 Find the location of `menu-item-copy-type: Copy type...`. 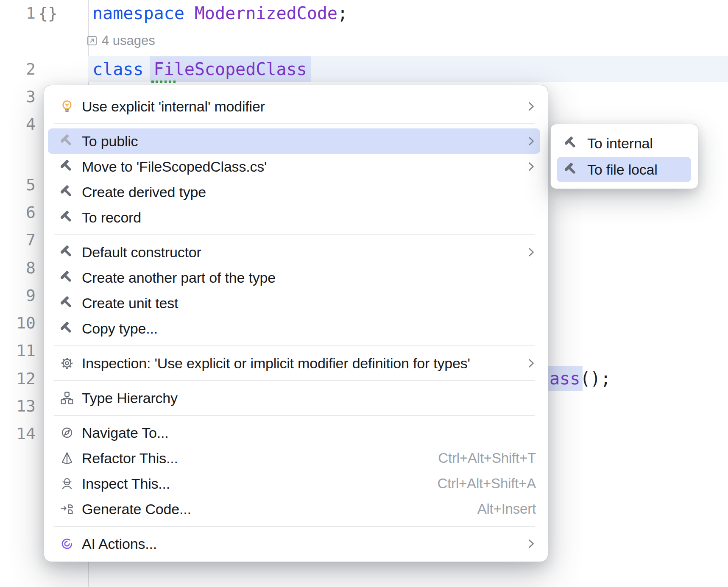

menu-item-copy-type: Copy type... is located at coordinates (296, 328).